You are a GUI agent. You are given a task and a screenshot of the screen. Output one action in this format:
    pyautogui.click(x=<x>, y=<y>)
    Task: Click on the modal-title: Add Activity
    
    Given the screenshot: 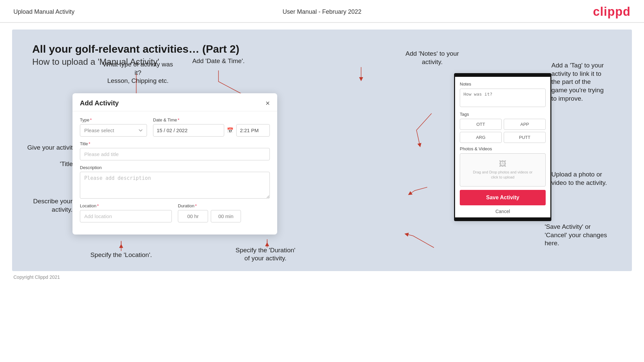 What is the action you would take?
    pyautogui.click(x=99, y=103)
    